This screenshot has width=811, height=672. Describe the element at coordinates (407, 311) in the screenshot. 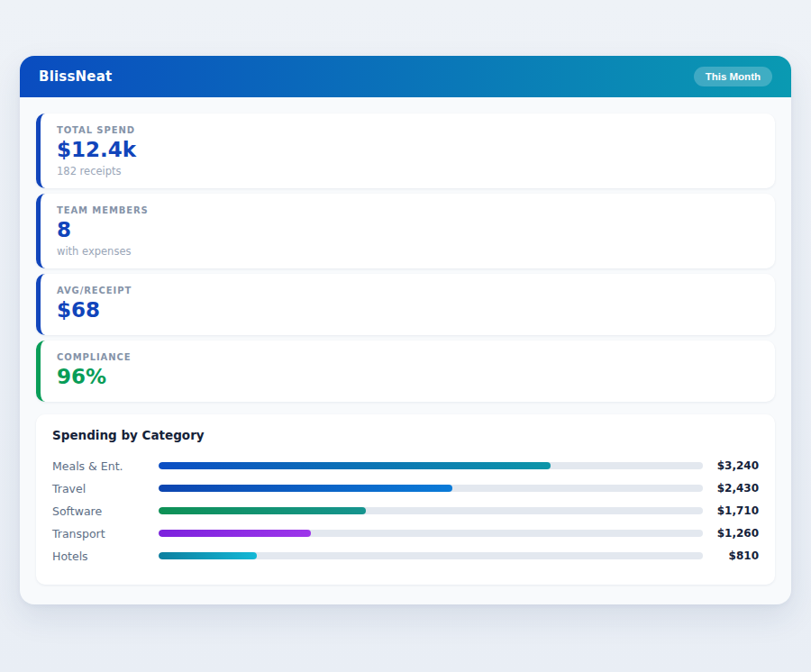

I see `stat-value: $68` at that location.